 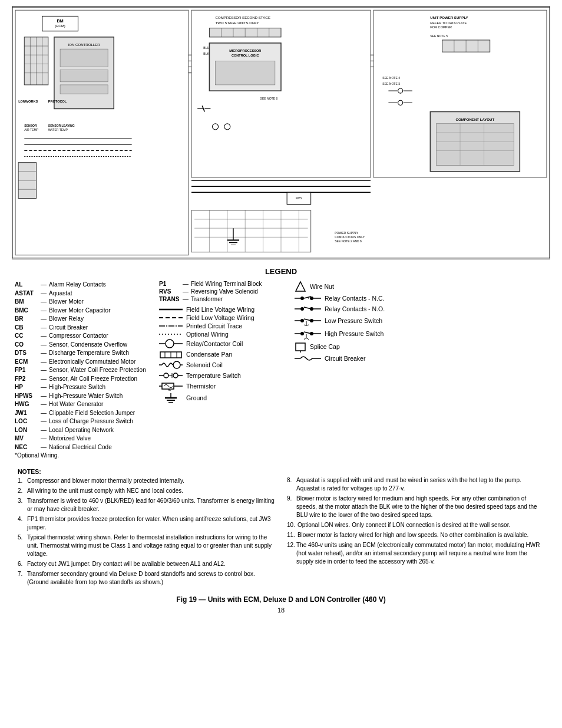 I want to click on relay-nc-symbol: Relay Contacts - N.C., so click(x=421, y=298).